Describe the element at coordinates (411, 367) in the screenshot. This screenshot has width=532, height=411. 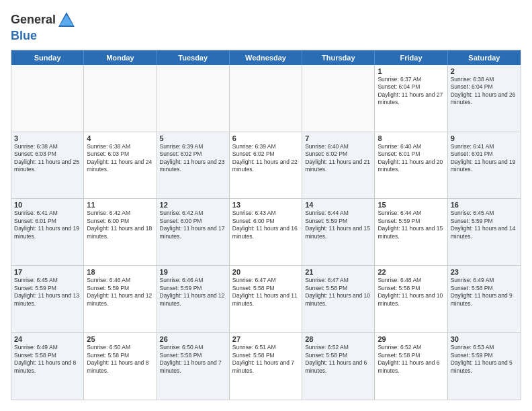
I see `table-row: 29Sunrise: 6:52 AM Sunset: 5:58 PM Dayli…` at that location.